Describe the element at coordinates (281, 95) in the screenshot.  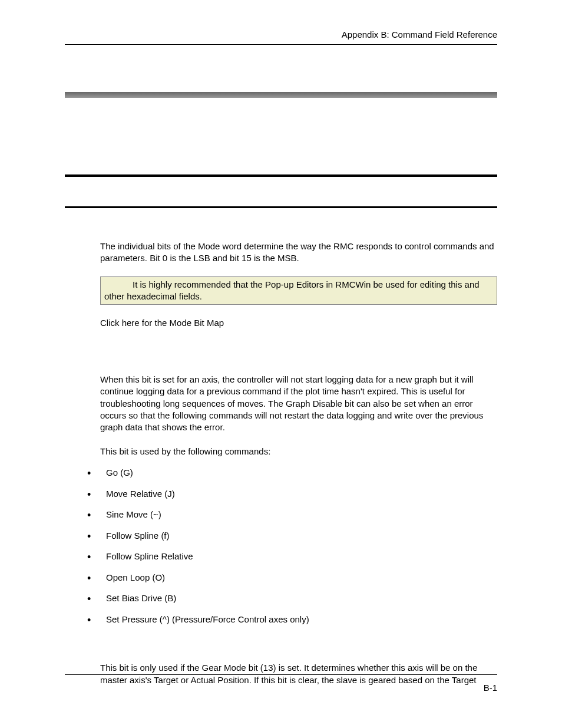
I see `section-bar` at that location.